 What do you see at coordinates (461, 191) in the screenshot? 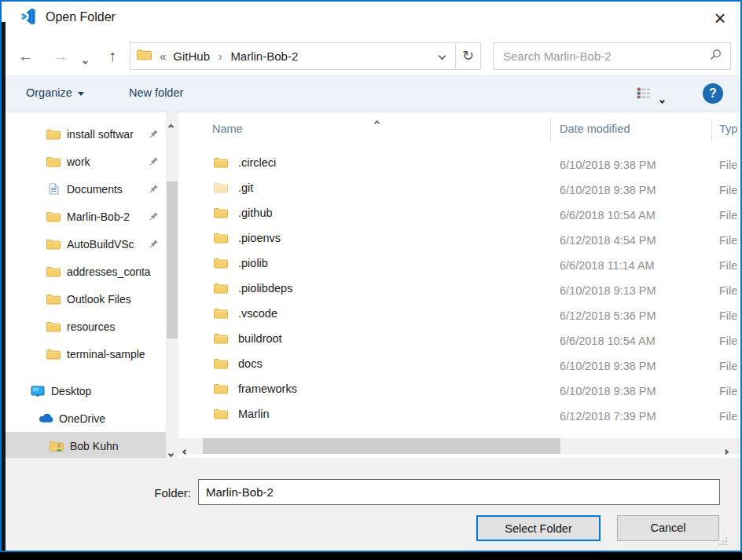
I see `table-row: .git 6/10/2018 9:38 PM File` at bounding box center [461, 191].